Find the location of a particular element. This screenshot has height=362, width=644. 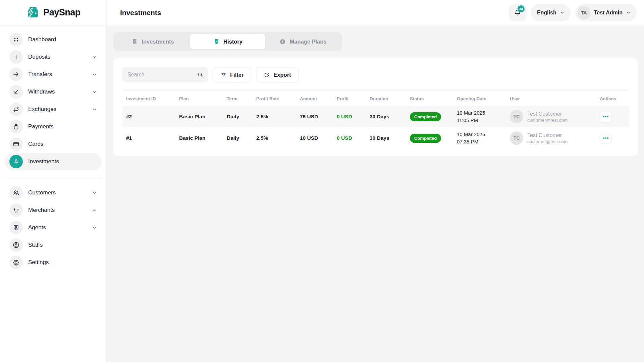

sidebar-item-payments: Payments is located at coordinates (53, 127).